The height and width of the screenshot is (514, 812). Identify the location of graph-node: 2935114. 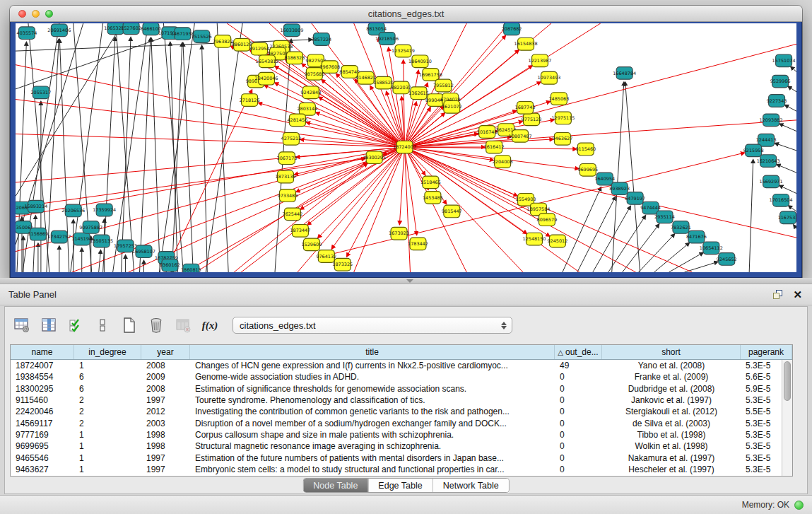
(664, 217).